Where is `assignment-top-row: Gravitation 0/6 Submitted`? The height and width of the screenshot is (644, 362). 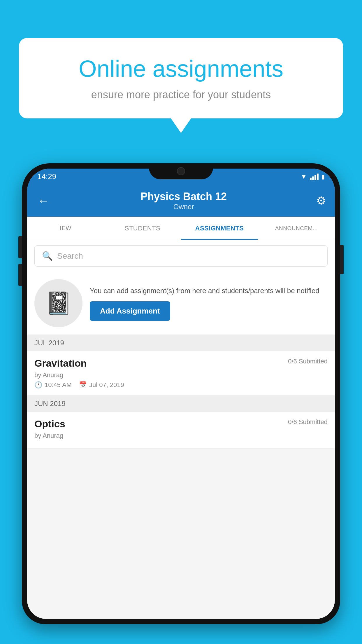 assignment-top-row: Gravitation 0/6 Submitted is located at coordinates (181, 363).